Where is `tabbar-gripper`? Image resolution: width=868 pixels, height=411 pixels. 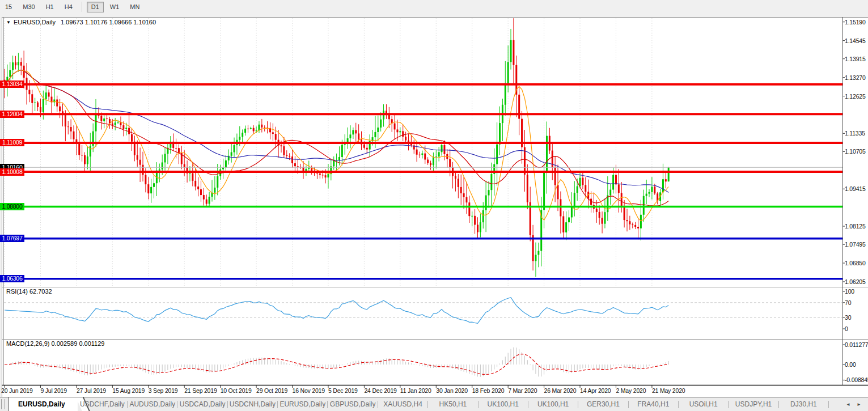
tabbar-gripper is located at coordinates (3, 404).